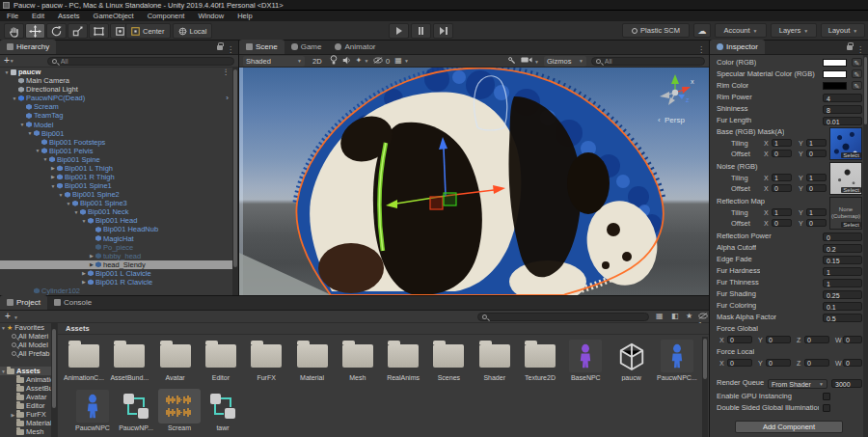 The width and height of the screenshot is (868, 437). Describe the element at coordinates (307, 46) in the screenshot. I see `tab-game: Game` at that location.